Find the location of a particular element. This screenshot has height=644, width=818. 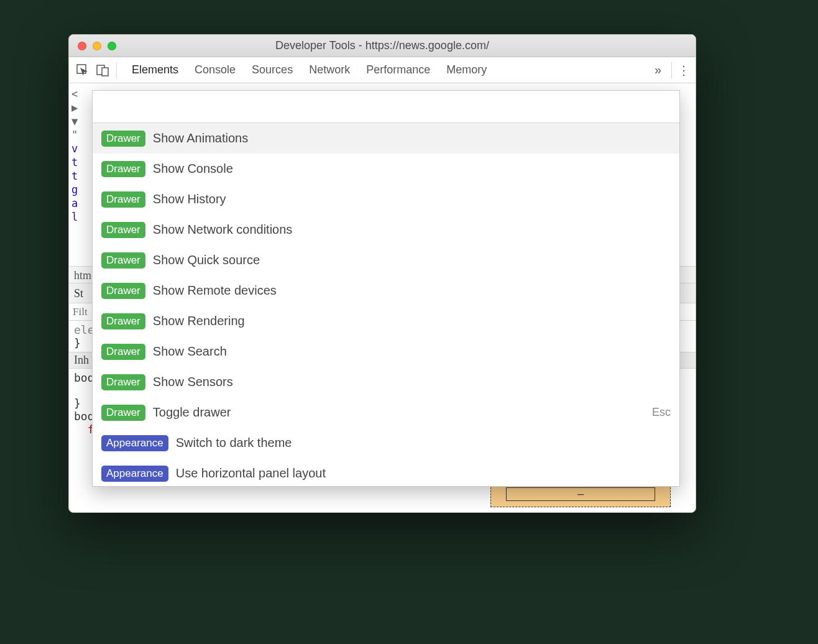

dom-frag: v is located at coordinates (81, 149).